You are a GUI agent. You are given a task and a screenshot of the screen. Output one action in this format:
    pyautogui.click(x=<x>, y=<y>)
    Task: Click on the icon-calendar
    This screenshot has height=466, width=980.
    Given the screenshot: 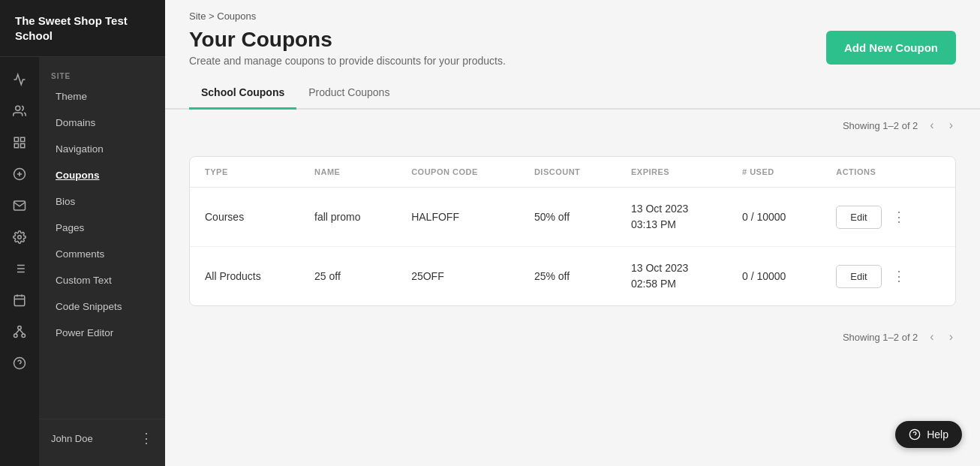 What is the action you would take?
    pyautogui.click(x=20, y=300)
    